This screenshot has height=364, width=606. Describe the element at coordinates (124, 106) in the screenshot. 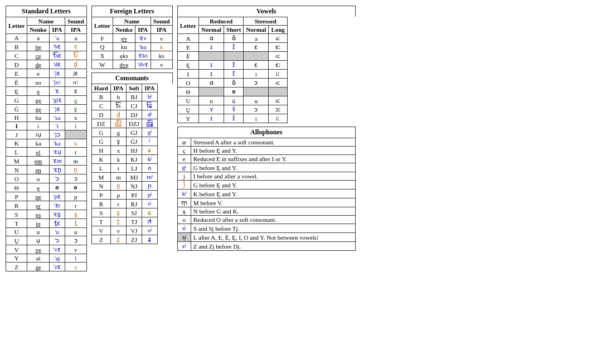

I see `table-row: Ct͡sCJt͡ɕ` at that location.